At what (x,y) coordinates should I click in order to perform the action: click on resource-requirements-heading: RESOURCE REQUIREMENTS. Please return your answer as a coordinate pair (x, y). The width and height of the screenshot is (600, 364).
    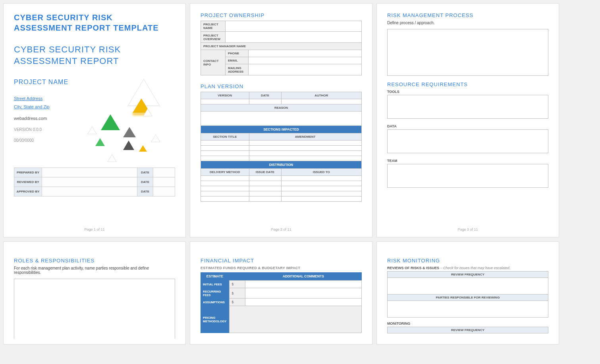
    Looking at the image, I should click on (468, 84).